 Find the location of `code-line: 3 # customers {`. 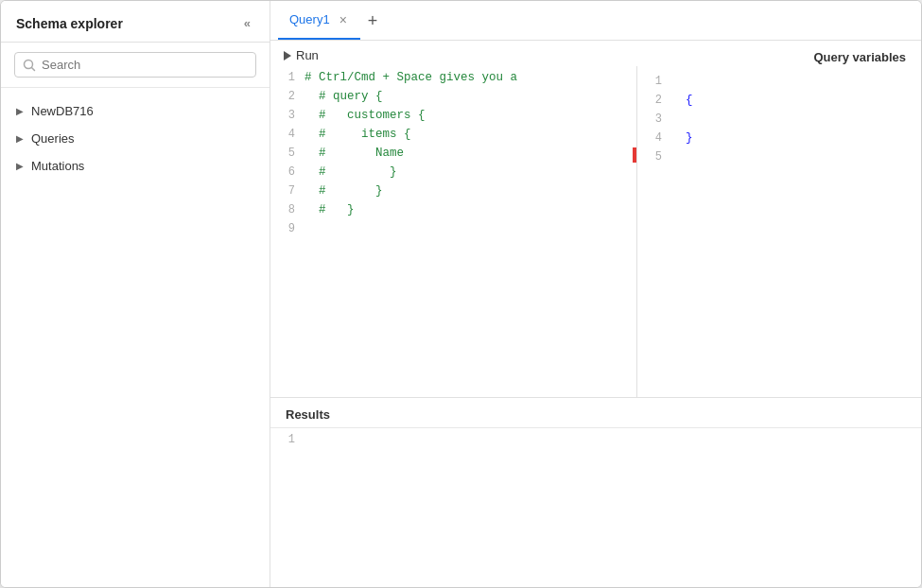

code-line: 3 # customers { is located at coordinates (454, 117).